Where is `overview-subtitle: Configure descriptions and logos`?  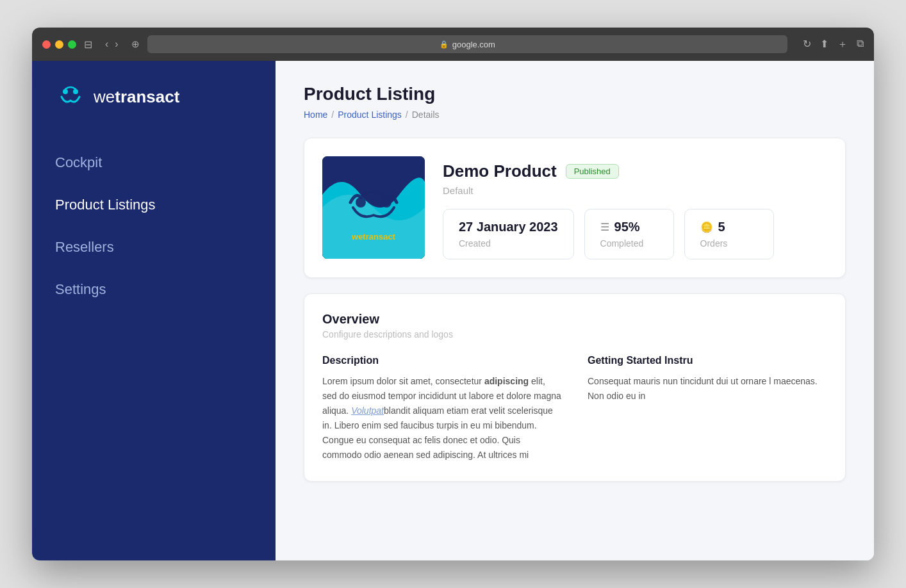 overview-subtitle: Configure descriptions and logos is located at coordinates (575, 334).